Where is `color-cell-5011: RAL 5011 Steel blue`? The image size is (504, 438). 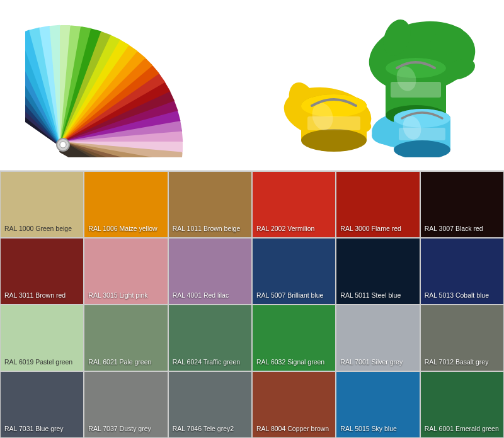 color-cell-5011: RAL 5011 Steel blue is located at coordinates (378, 271).